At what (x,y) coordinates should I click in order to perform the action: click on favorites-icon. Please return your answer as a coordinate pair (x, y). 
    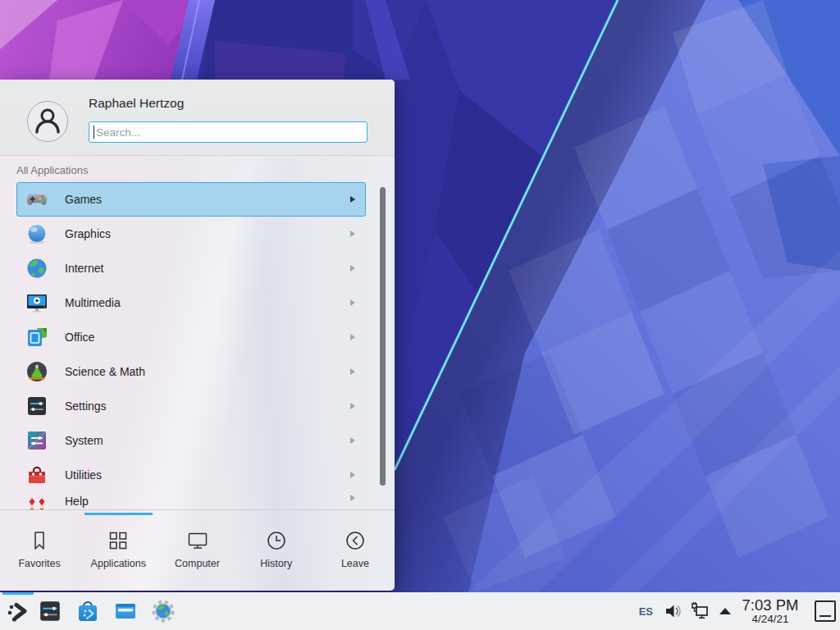
    Looking at the image, I should click on (39, 541).